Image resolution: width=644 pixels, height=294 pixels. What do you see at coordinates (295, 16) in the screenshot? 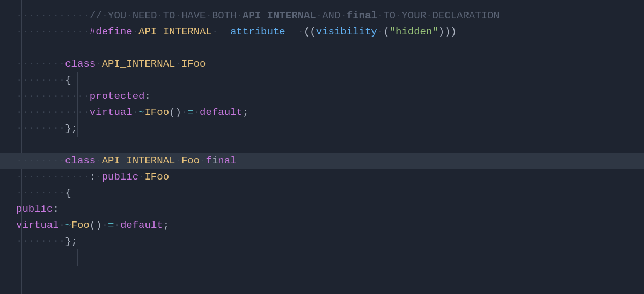
I see `comment: //·YOU·NEED·TO·HAVE·BOTH·API_INTERNAL·AN…` at bounding box center [295, 16].